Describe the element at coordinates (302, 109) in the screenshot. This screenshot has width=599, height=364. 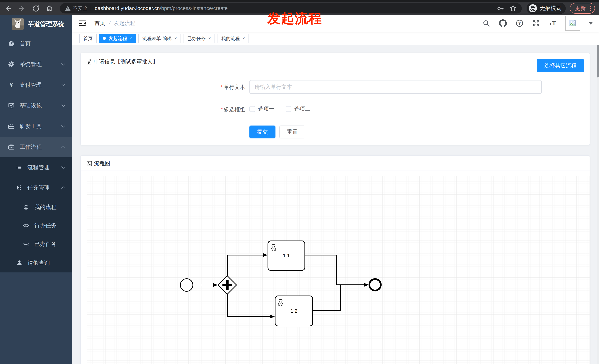
I see `checkbox-option-2-label: 选项二` at that location.